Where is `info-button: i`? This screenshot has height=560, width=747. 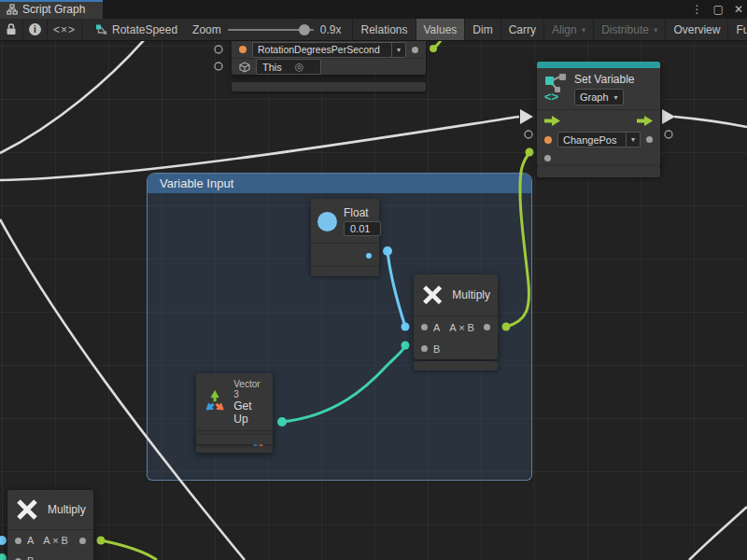
info-button: i is located at coordinates (35, 30).